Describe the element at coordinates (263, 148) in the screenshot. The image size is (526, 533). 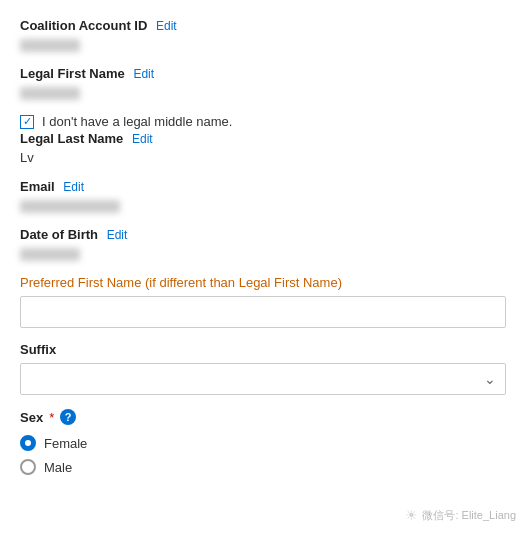
I see `legal-last-name-group: Legal Last Name Edit Lv` at that location.